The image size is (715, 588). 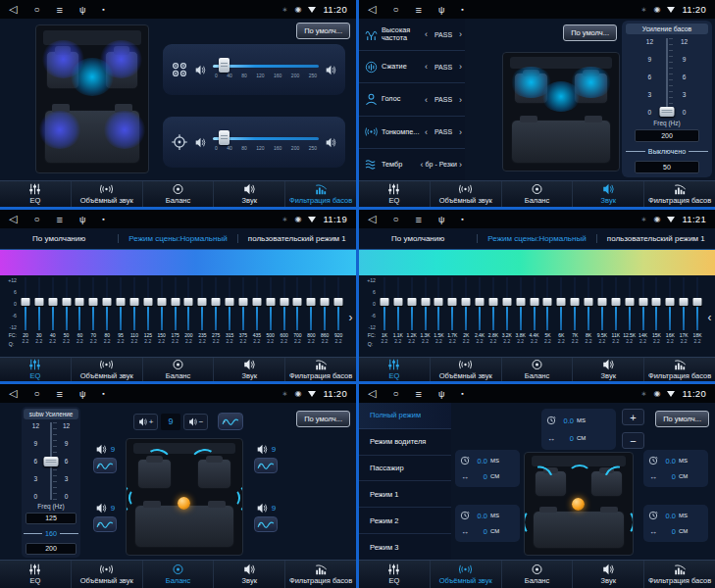 I want to click on mode-passenger: Пассажир, so click(x=405, y=468).